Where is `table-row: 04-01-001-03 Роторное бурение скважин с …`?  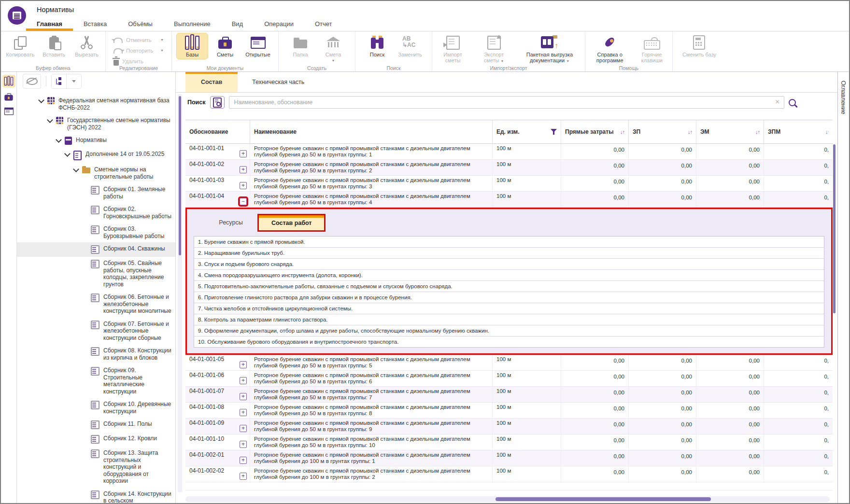 table-row: 04-01-001-03 Роторное бурение скважин с … is located at coordinates (509, 183).